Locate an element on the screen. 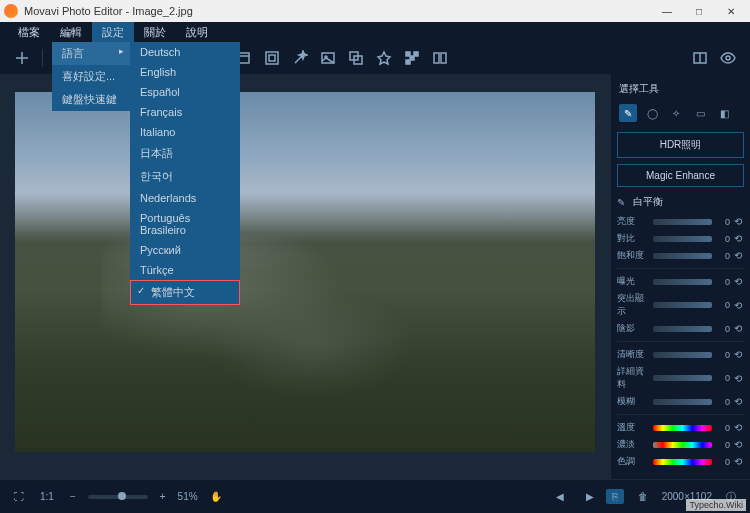  white-balance-label: 白平衡 is located at coordinates (648, 202).